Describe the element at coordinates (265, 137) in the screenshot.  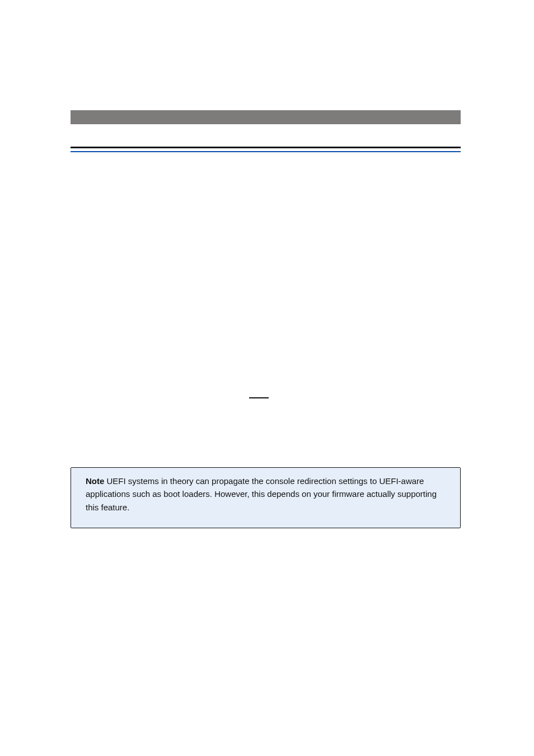
I see `subsection-heading: 10.1 BIOS and Loader output` at that location.